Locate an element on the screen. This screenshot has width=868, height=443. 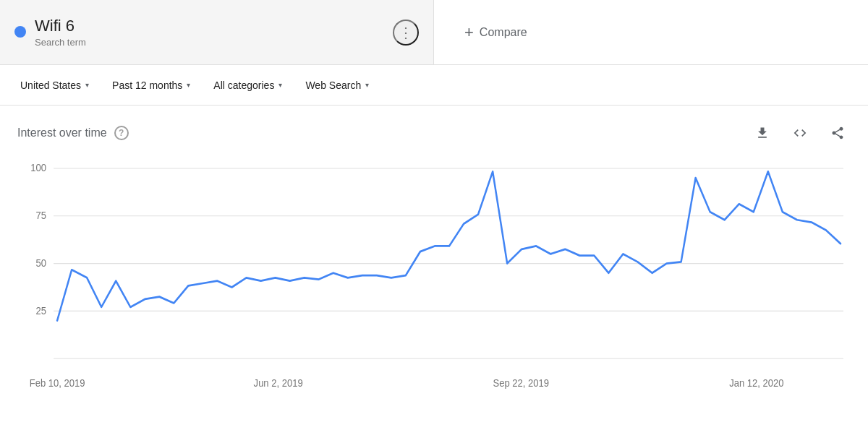
header-bar: Wifi 6 Search term ⋮ + Compare is located at coordinates (434, 33).